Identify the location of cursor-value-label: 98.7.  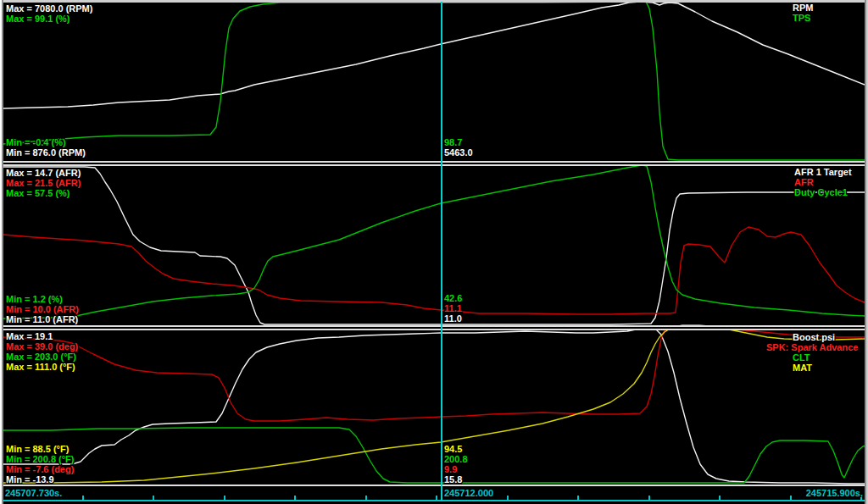
(459, 142).